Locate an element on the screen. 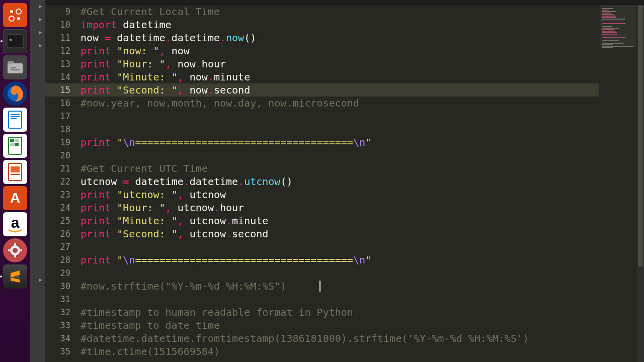  minimap is located at coordinates (618, 181).